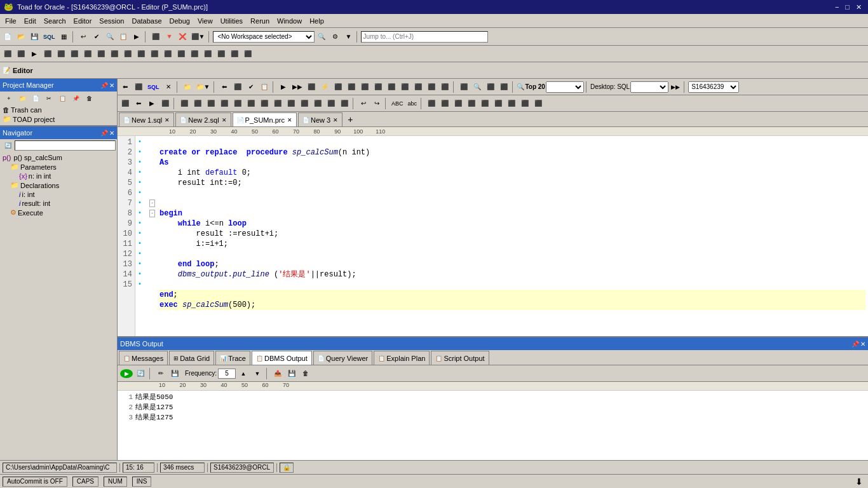  I want to click on tab-close-new3: ✕, so click(336, 120).